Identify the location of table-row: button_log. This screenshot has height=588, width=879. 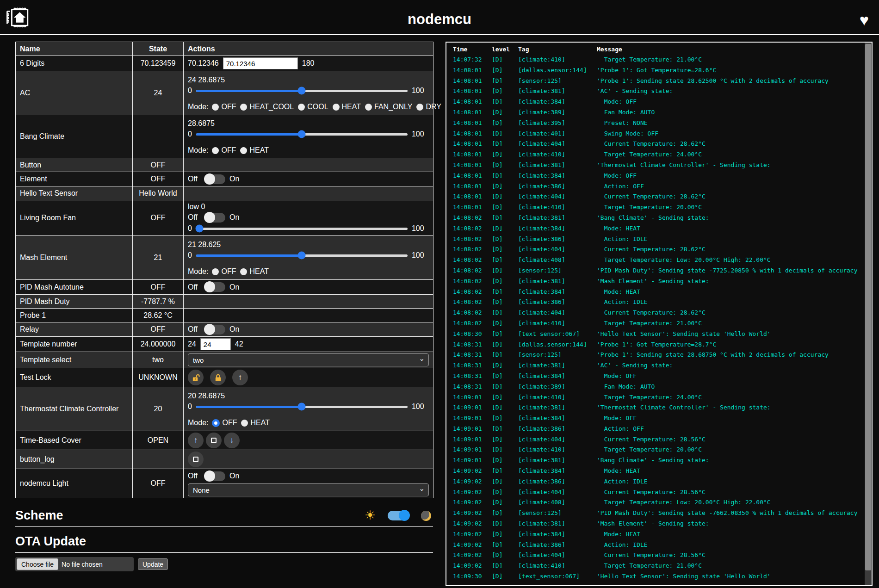
(225, 460).